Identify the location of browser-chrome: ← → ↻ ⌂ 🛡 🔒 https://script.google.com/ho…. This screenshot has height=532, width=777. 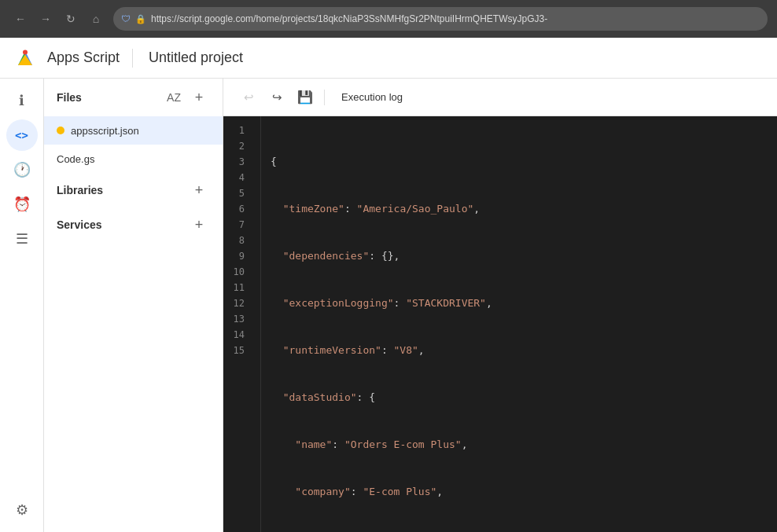
(388, 19).